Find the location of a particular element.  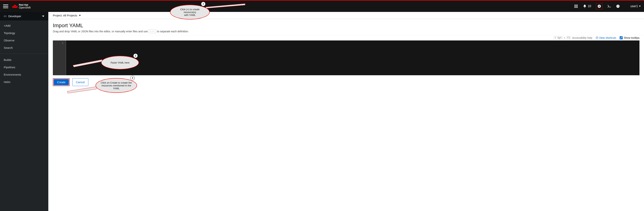

line-number: 1 is located at coordinates (58, 43).